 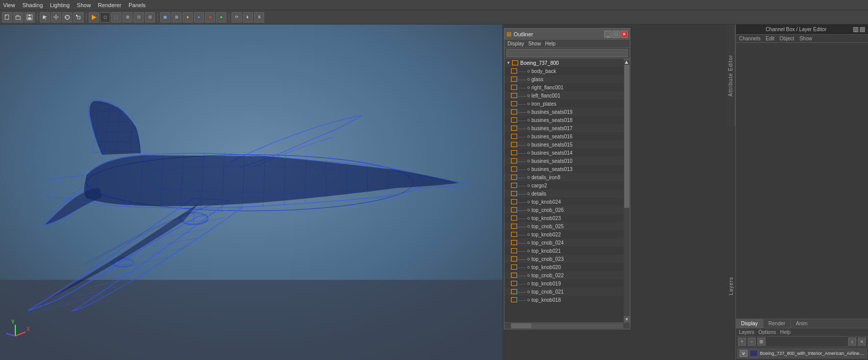 What do you see at coordinates (564, 300) in the screenshot?
I see `outliner-item-top_knob018: —— o top_knob018` at bounding box center [564, 300].